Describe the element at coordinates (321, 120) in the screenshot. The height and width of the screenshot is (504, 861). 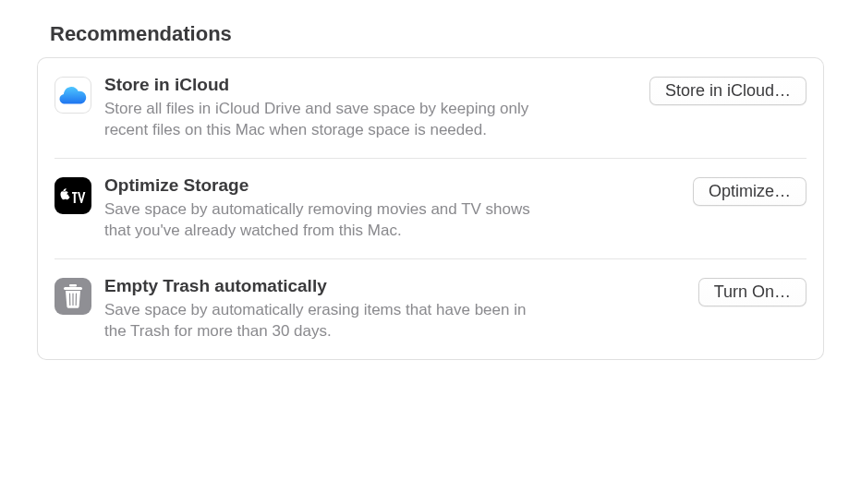
I see `row-description: Store all files in iCloud Drive and save…` at that location.